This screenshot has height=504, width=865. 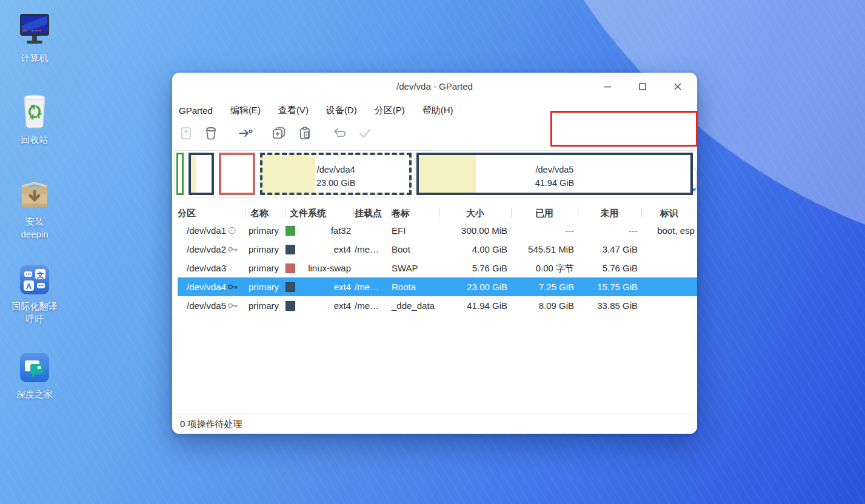 I want to click on partition-size: 300.00 MiB, so click(x=475, y=230).